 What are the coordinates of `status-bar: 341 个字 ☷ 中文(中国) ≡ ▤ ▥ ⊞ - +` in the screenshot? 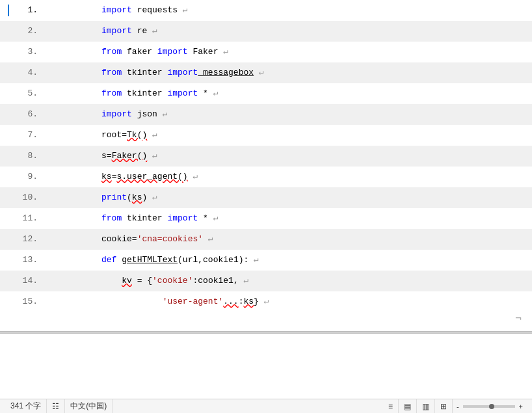 It's located at (266, 406).